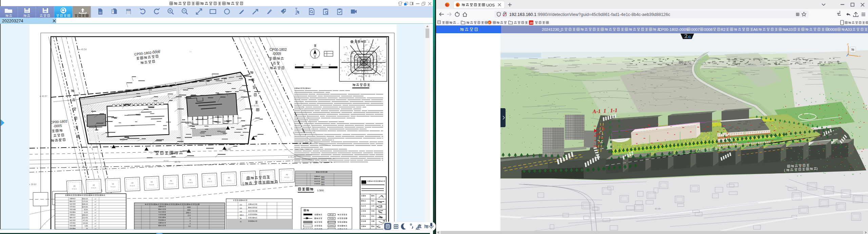  What do you see at coordinates (256, 106) in the screenshot?
I see `svg-text: 40.51` at bounding box center [256, 106].